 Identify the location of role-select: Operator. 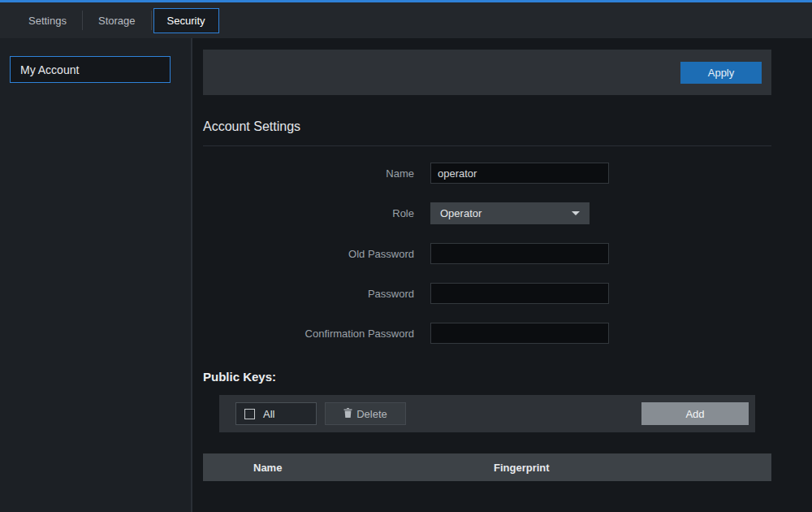
(510, 213).